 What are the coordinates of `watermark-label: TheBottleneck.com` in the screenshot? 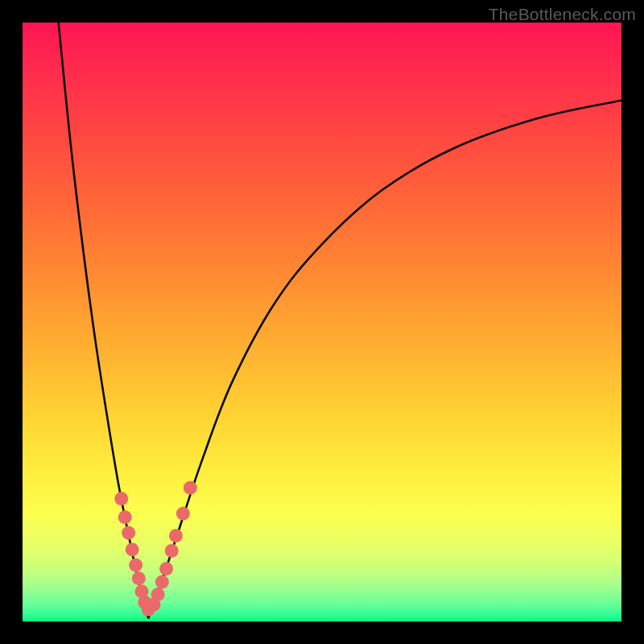 It's located at (562, 14).